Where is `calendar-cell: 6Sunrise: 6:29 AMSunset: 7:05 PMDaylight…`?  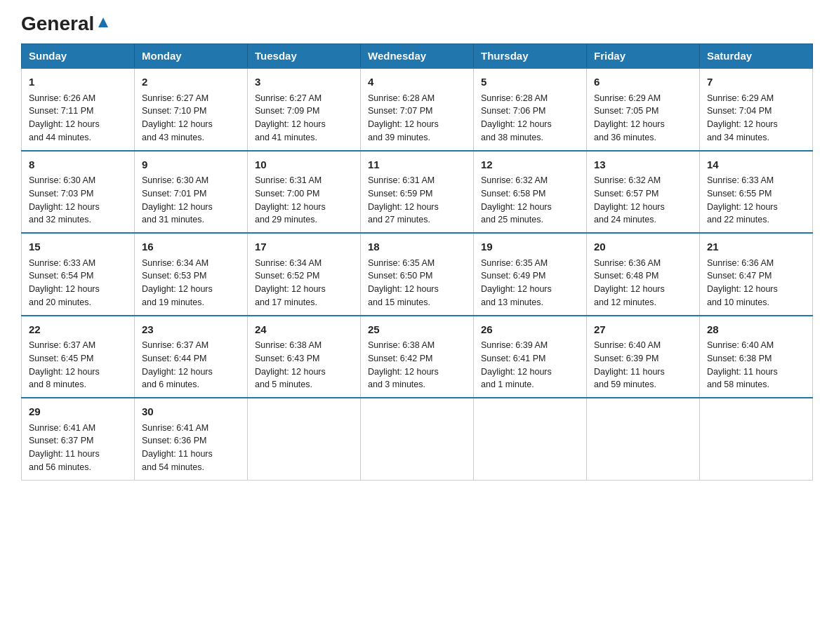 calendar-cell: 6Sunrise: 6:29 AMSunset: 7:05 PMDaylight… is located at coordinates (643, 109).